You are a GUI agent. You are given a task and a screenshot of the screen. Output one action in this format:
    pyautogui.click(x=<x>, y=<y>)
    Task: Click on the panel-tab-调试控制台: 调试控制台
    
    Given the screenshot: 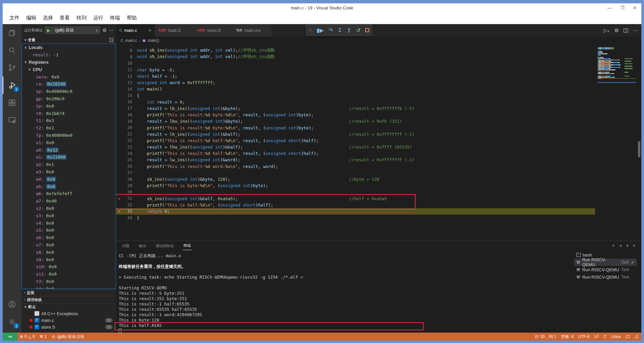 What is the action you would take?
    pyautogui.click(x=165, y=246)
    